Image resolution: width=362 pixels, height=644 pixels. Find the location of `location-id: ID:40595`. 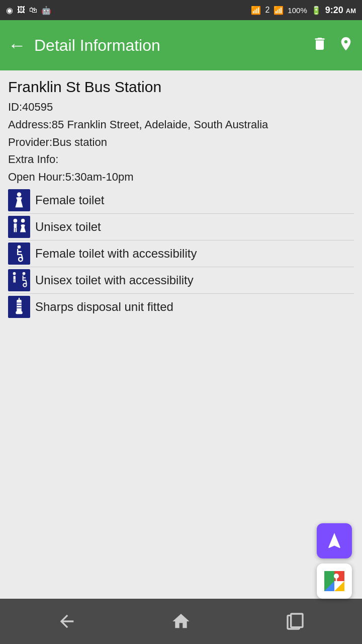

location-id: ID:40595 is located at coordinates (181, 108).